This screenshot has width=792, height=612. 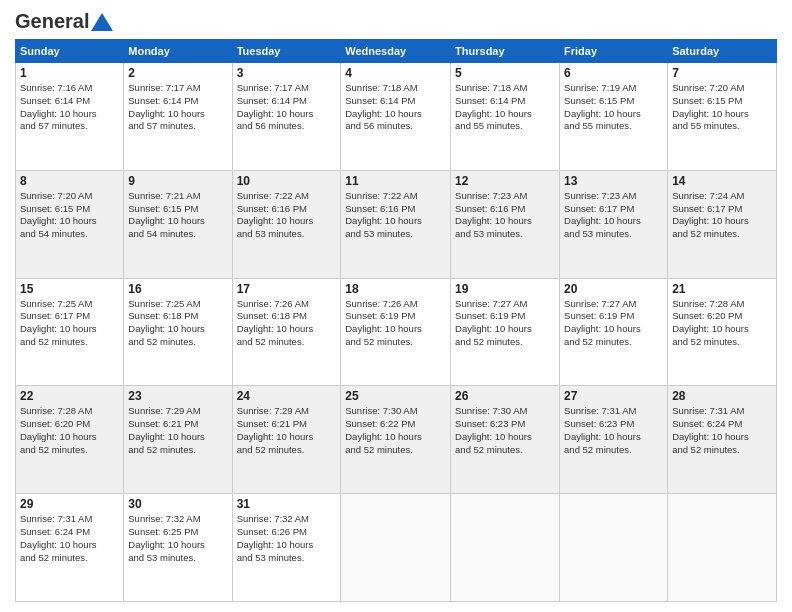 I want to click on day-number: 5, so click(x=505, y=73).